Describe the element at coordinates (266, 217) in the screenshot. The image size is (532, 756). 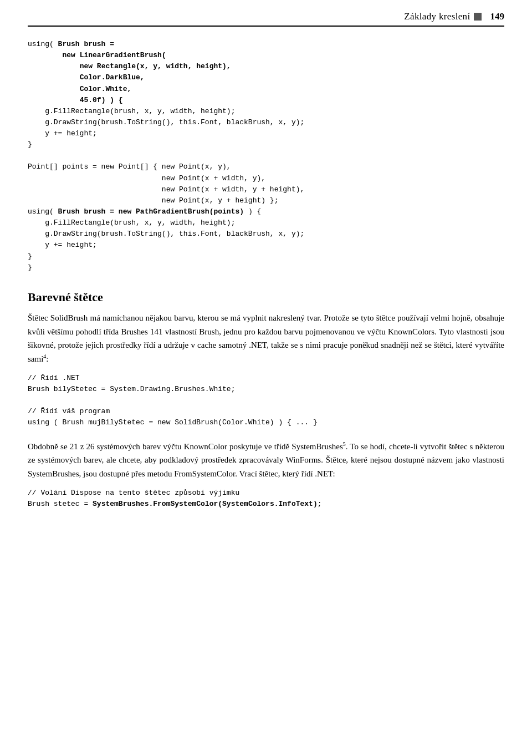
I see `code-block-2: Point[] points = new Point[] { new Point…` at that location.